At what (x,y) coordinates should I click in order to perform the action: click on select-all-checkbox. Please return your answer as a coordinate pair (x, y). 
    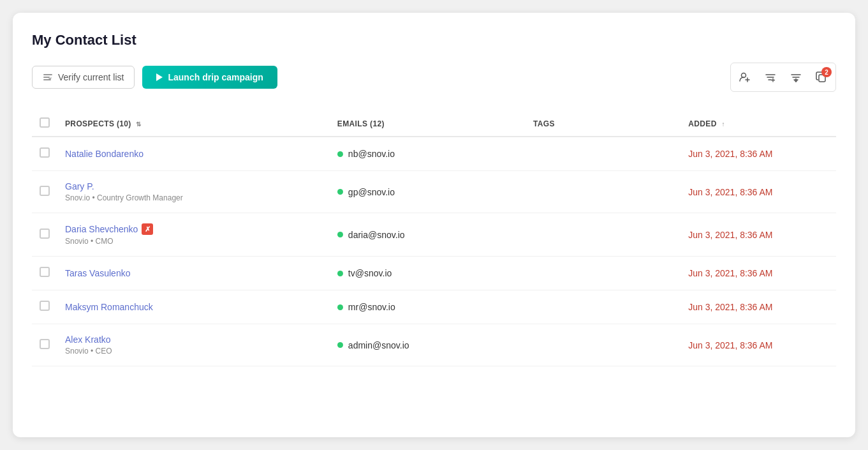
    Looking at the image, I should click on (45, 123).